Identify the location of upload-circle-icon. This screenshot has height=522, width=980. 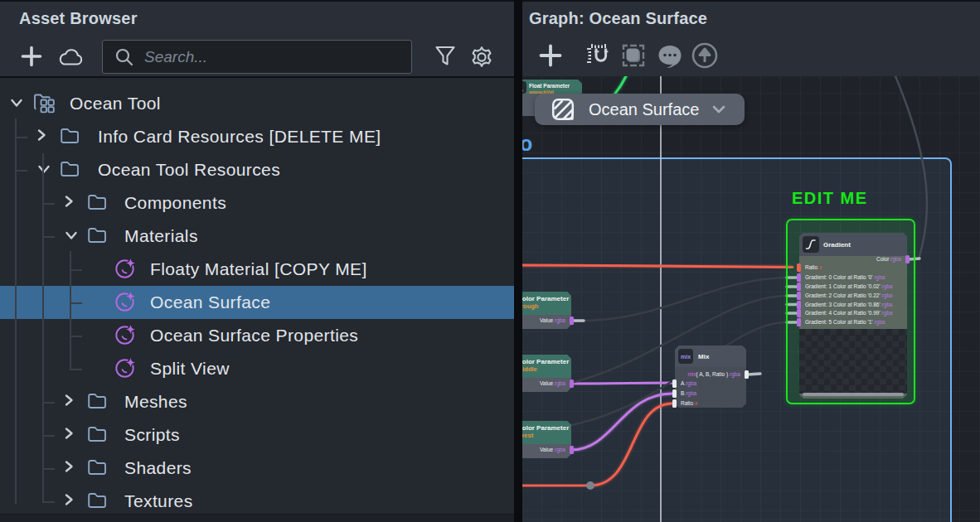
(705, 56).